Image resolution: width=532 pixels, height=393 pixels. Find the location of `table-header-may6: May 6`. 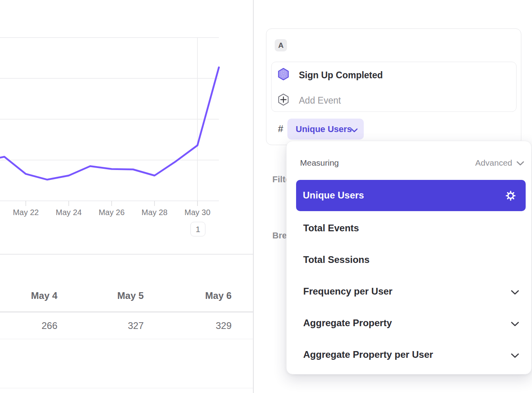

table-header-may6: May 6 is located at coordinates (218, 296).